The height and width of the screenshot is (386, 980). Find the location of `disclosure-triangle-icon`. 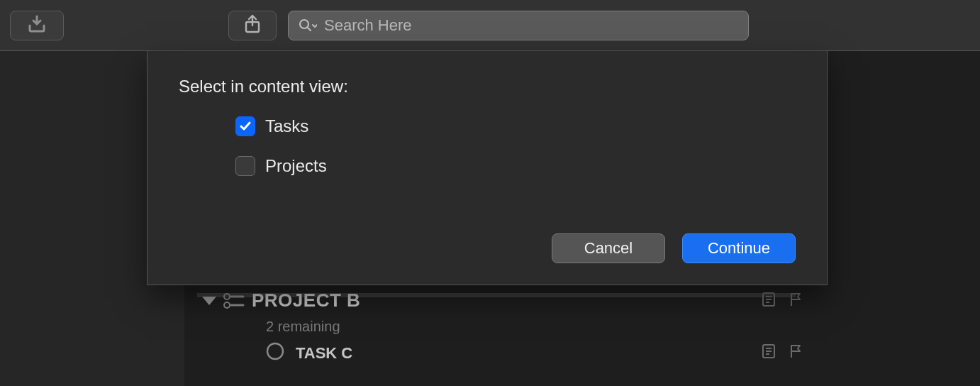

disclosure-triangle-icon is located at coordinates (209, 301).